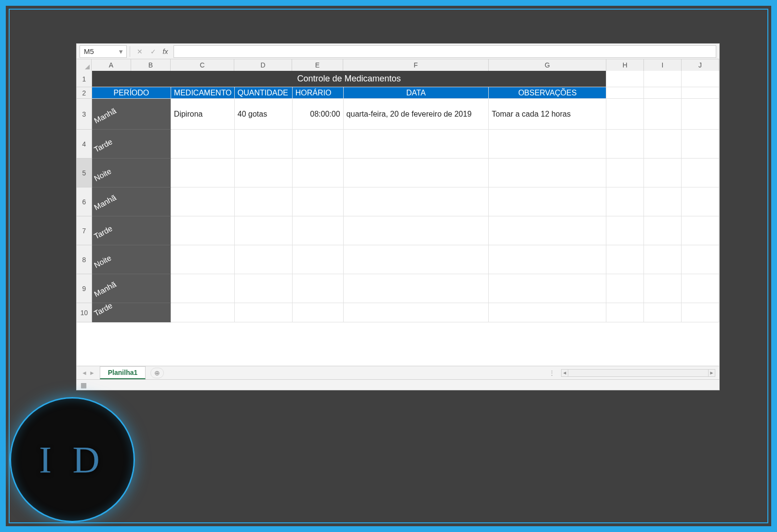  Describe the element at coordinates (103, 52) in the screenshot. I see `name-box: M5 ▾` at that location.